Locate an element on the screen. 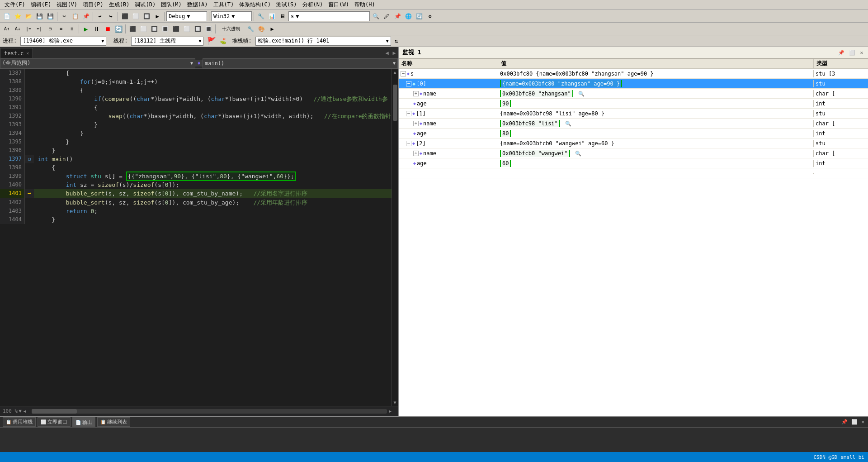  config-dropdown: Debug ▼ is located at coordinates (187, 16).